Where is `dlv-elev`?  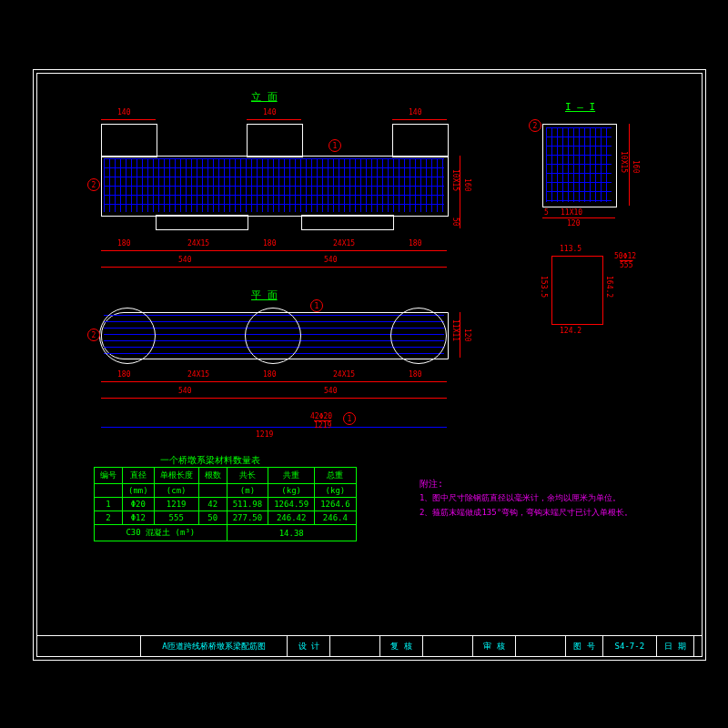
dlv-elev is located at coordinates (460, 192).